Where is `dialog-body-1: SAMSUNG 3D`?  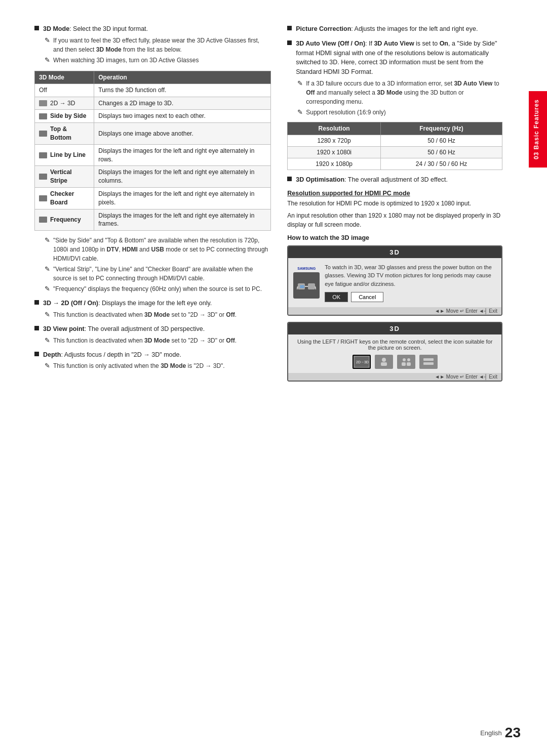 dialog-body-1: SAMSUNG 3D is located at coordinates (395, 283).